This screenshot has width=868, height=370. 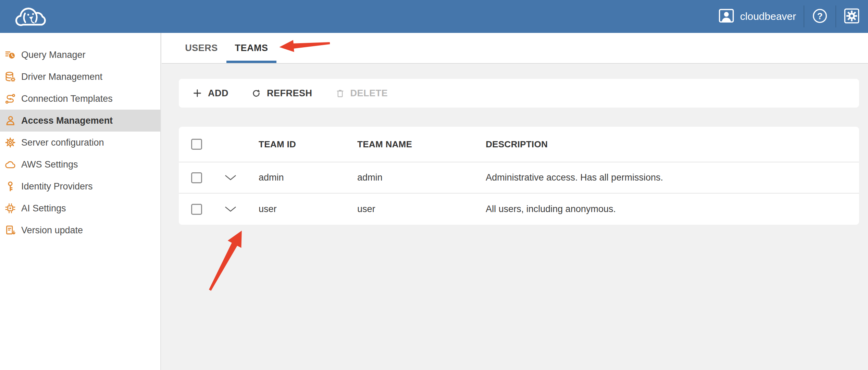 What do you see at coordinates (672, 209) in the screenshot?
I see `cell-description: All users, including anonymous.` at bounding box center [672, 209].